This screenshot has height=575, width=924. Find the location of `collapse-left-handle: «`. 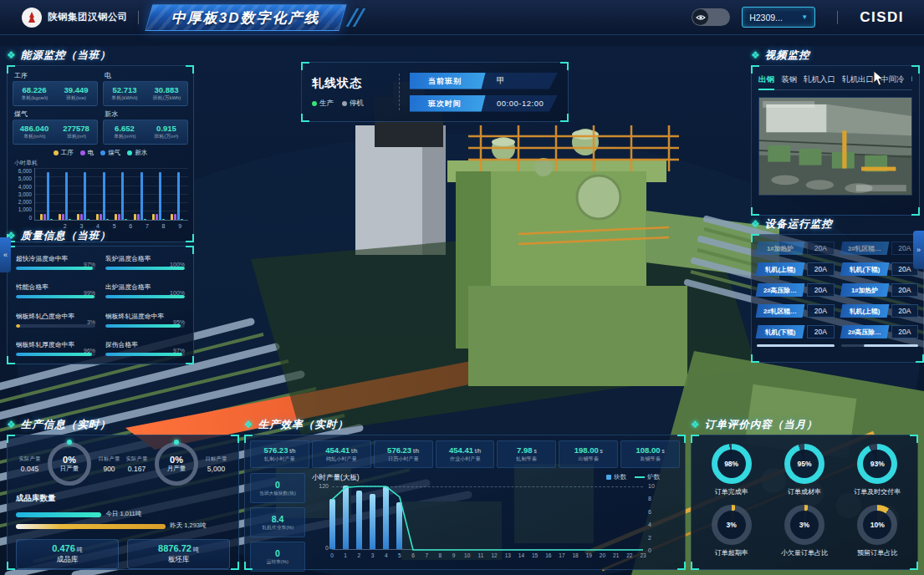

collapse-left-handle: « is located at coordinates (5, 255).